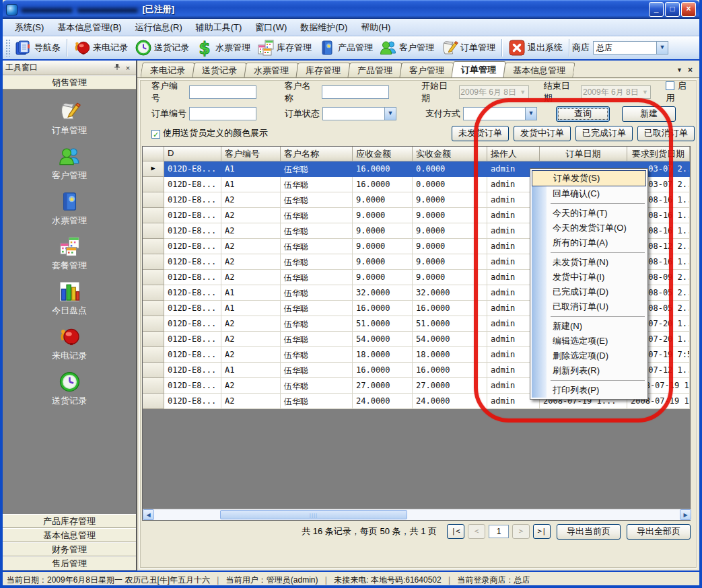  I want to click on context-menu-item-0: 订单发货(S), so click(589, 178).